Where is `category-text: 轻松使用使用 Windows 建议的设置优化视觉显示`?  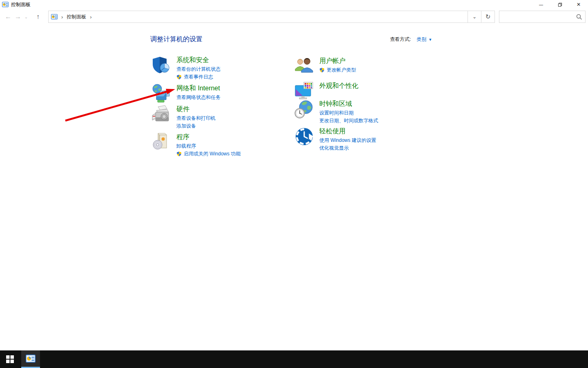 category-text: 轻松使用使用 Windows 建议的设置优化视觉显示 is located at coordinates (348, 139).